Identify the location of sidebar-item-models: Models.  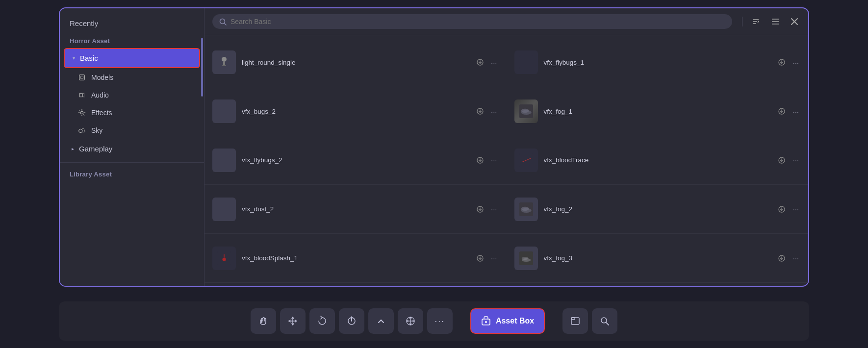
(132, 77).